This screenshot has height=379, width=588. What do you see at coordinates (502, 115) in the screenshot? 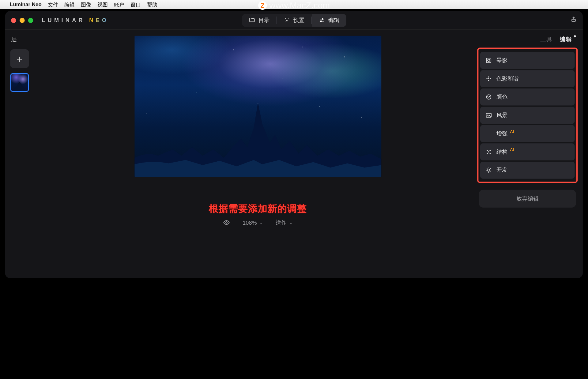
I see `tool-label: 风景` at bounding box center [502, 115].